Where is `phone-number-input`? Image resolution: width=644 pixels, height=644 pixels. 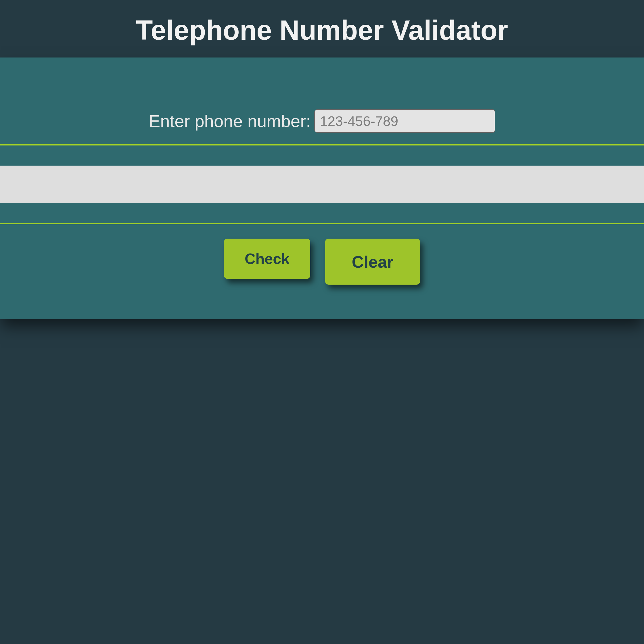
phone-number-input is located at coordinates (405, 121).